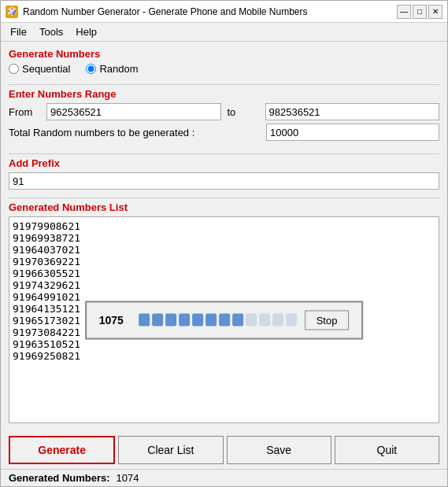 The width and height of the screenshot is (448, 487). What do you see at coordinates (209, 12) in the screenshot?
I see `window-title: Random Number Generator - Generate Phone…` at bounding box center [209, 12].